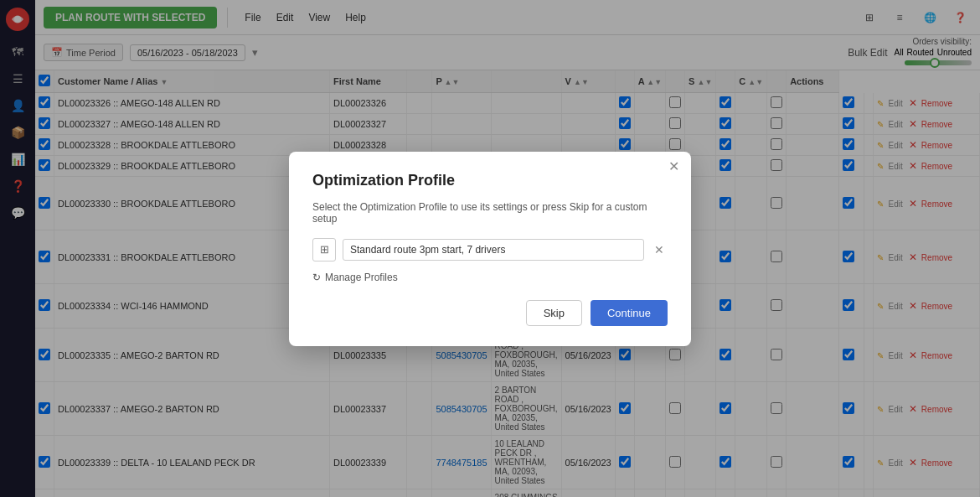 The height and width of the screenshot is (497, 980). I want to click on profile-input-row: ⊞ ✕, so click(490, 250).